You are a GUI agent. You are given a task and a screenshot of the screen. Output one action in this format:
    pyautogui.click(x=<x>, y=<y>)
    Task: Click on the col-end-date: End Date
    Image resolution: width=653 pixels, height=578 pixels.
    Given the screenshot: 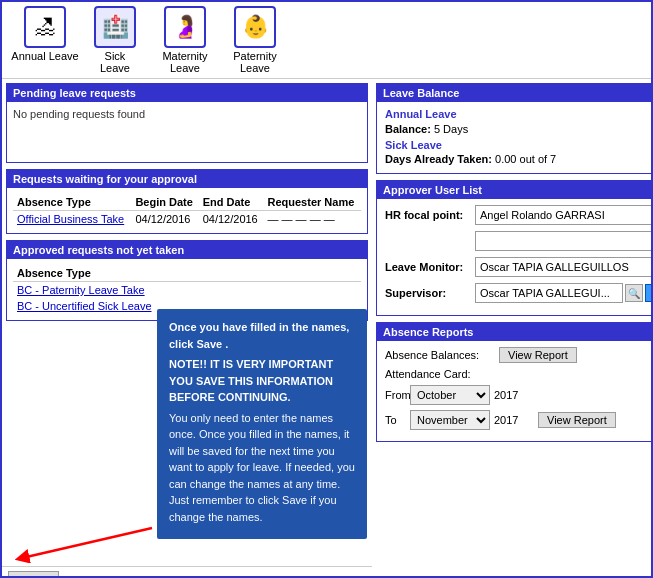 What is the action you would take?
    pyautogui.click(x=232, y=202)
    